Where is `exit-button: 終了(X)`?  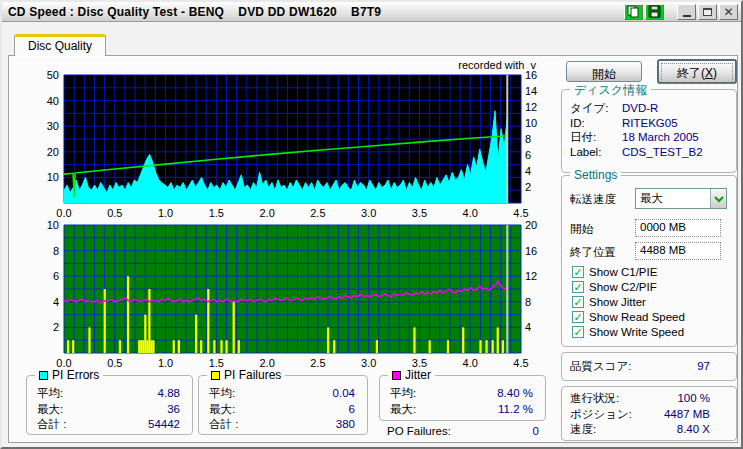 exit-button: 終了(X) is located at coordinates (697, 72).